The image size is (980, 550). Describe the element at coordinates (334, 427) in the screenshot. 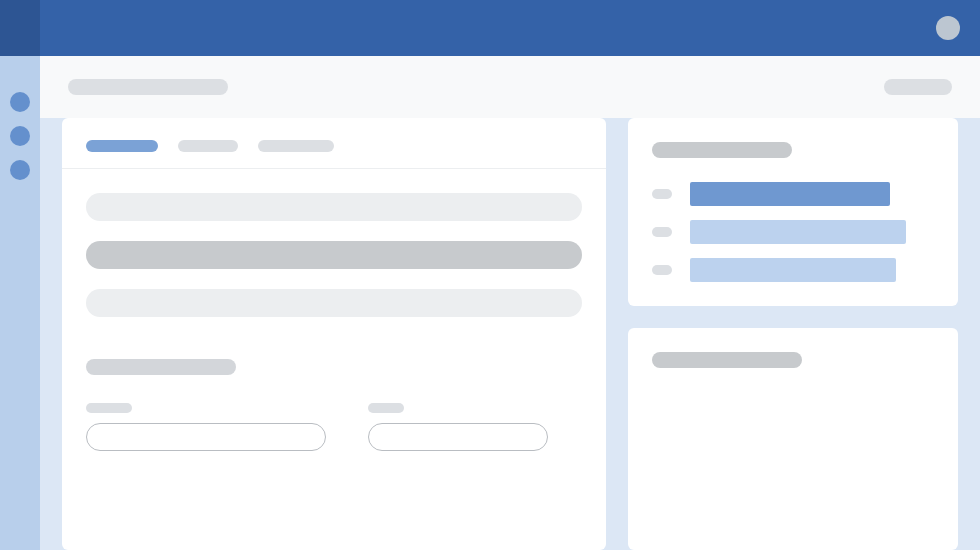

I see `form-fields` at that location.